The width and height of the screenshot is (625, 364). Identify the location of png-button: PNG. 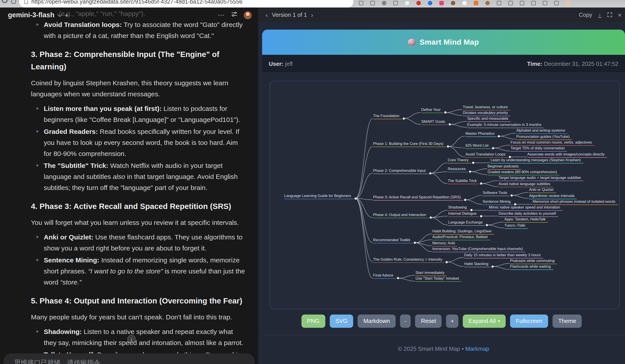
(313, 321).